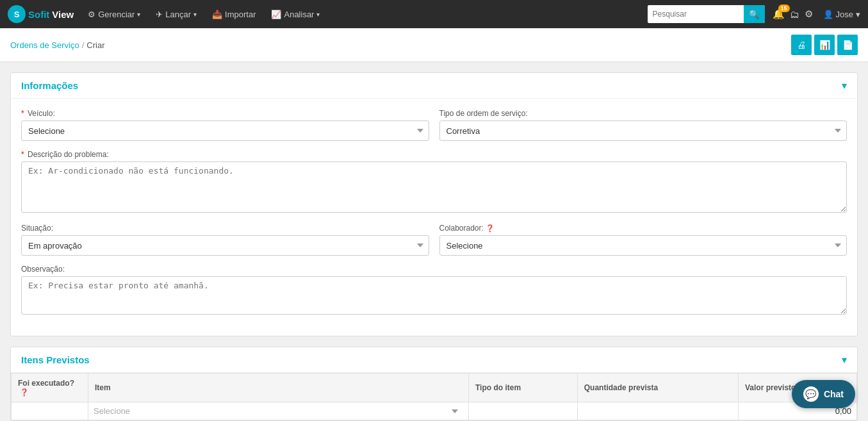  I want to click on veiculo-col: * Veículo: Selecione, so click(225, 125).